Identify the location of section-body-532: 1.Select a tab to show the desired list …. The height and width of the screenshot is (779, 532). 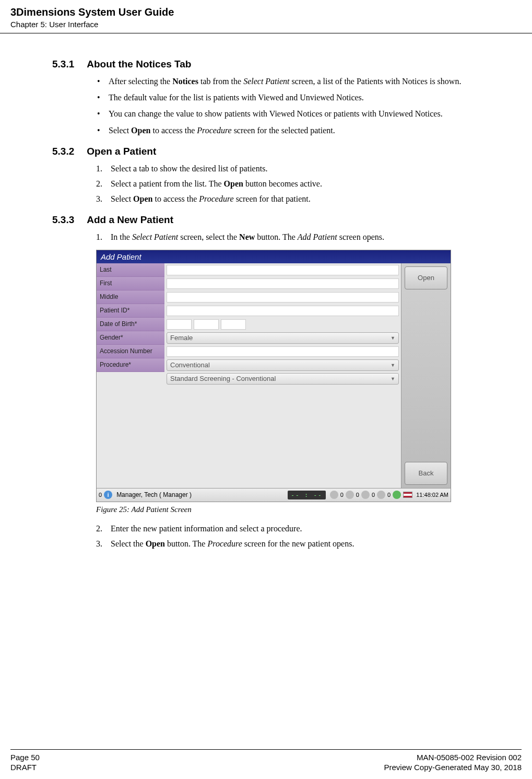
(299, 184).